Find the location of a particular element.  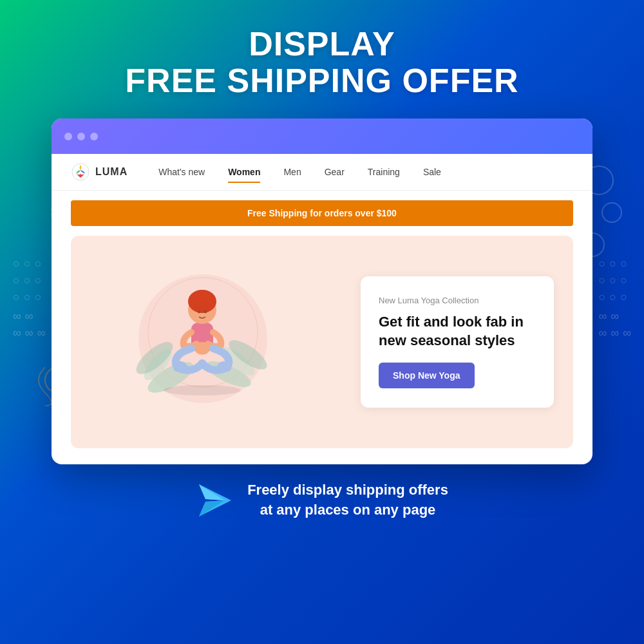

store-navigation: What's new Women Men Gear Training Sale is located at coordinates (300, 172).